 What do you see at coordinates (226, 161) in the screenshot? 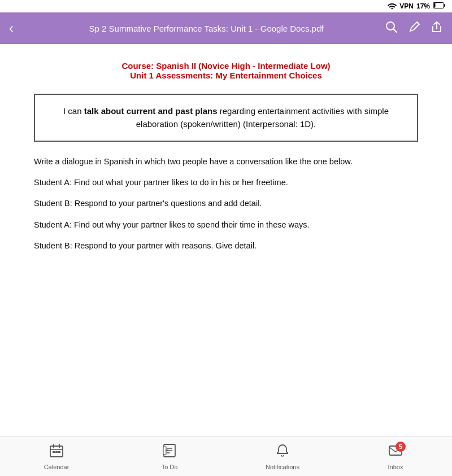
I see `paragraph-1: Write a dialogue in Spanish in which two…` at bounding box center [226, 161].